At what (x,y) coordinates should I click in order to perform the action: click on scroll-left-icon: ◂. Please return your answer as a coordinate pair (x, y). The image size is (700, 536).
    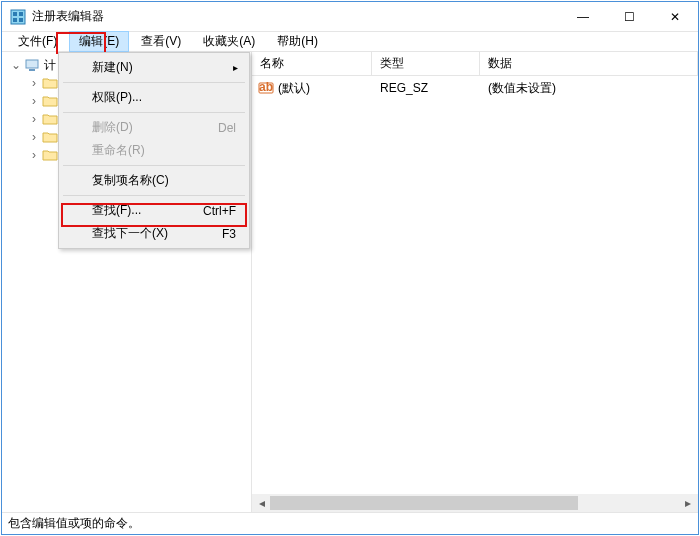
    Looking at the image, I should click on (262, 503).